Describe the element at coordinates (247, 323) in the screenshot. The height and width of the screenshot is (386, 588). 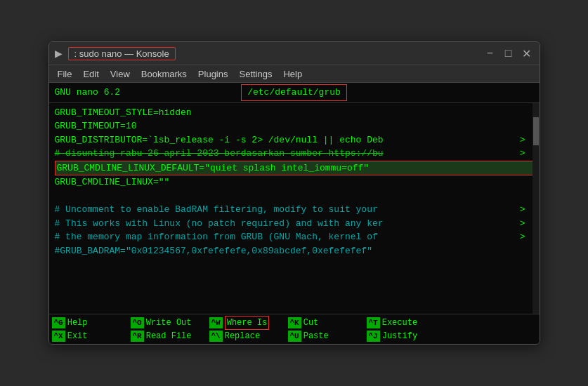
I see `label-whereis: Where Is` at that location.